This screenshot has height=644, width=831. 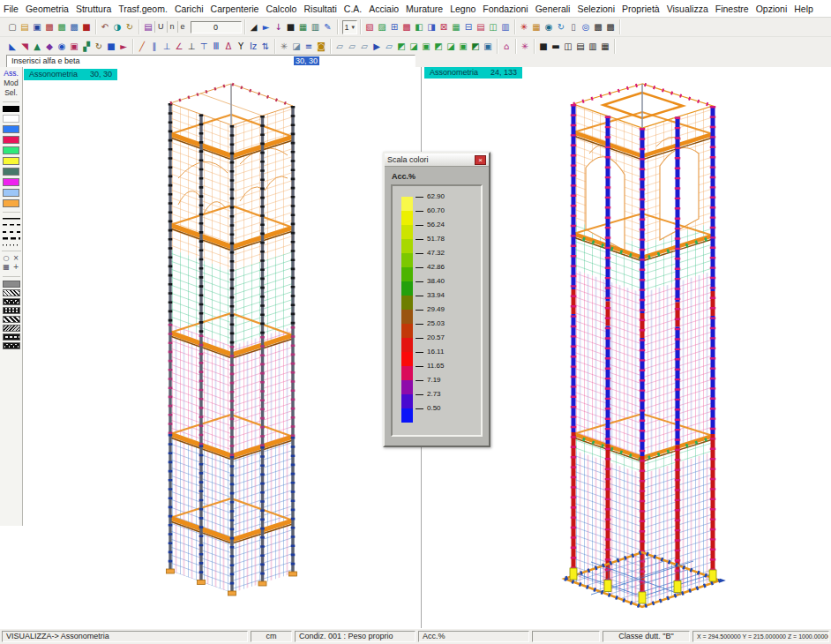 I want to click on draw-tool-3: ▲, so click(x=37, y=46).